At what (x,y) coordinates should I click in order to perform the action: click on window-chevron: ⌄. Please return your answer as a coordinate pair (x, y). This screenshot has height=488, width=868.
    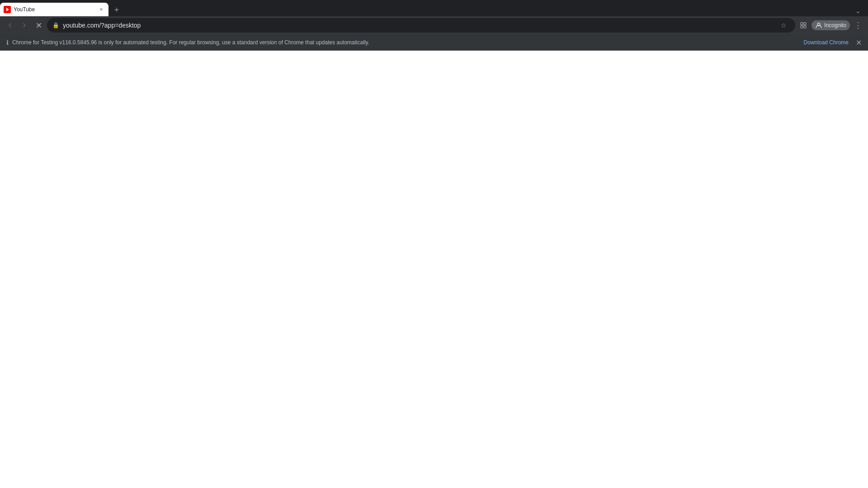
    Looking at the image, I should click on (858, 11).